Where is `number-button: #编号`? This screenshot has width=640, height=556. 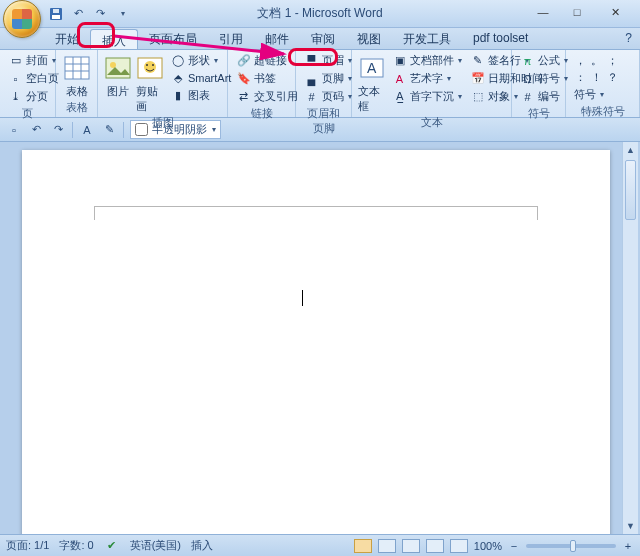
number-button: #编号 is located at coordinates (544, 96).